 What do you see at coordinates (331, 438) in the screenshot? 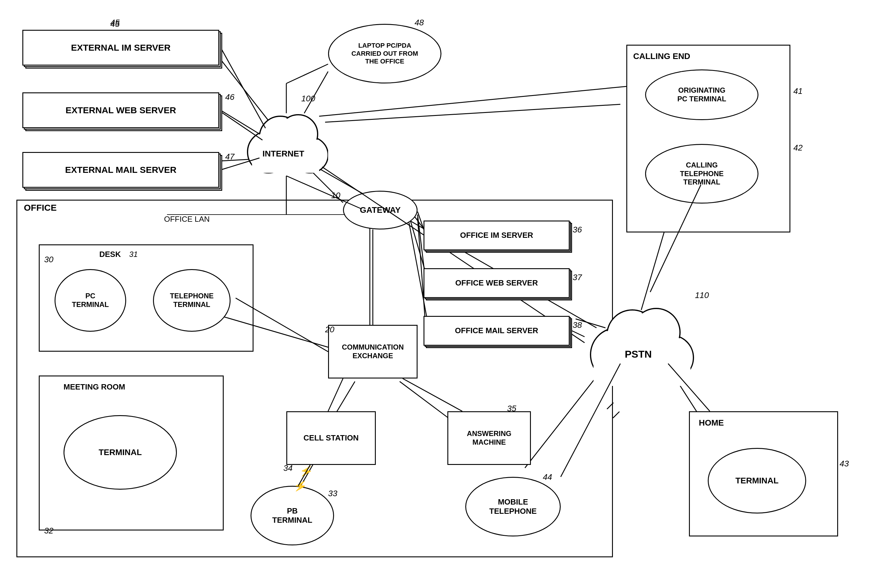
I see `cell-station: CELL STATION` at bounding box center [331, 438].